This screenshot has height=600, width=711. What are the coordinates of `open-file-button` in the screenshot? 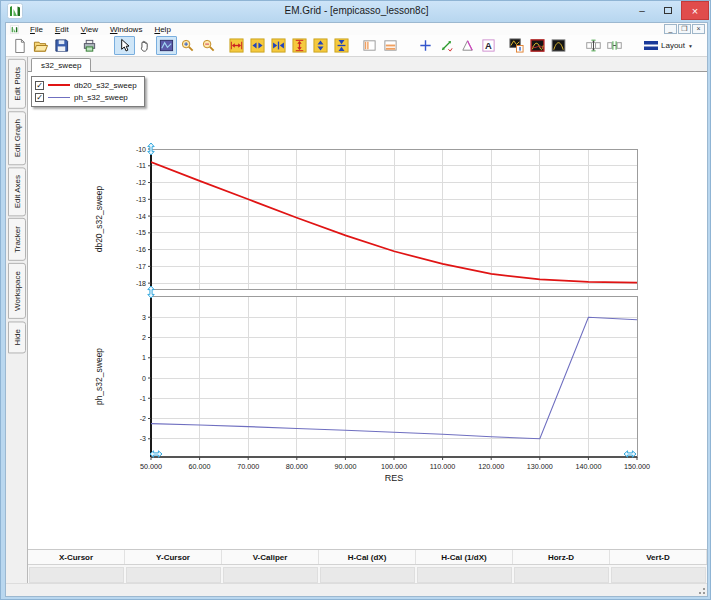 It's located at (40, 46).